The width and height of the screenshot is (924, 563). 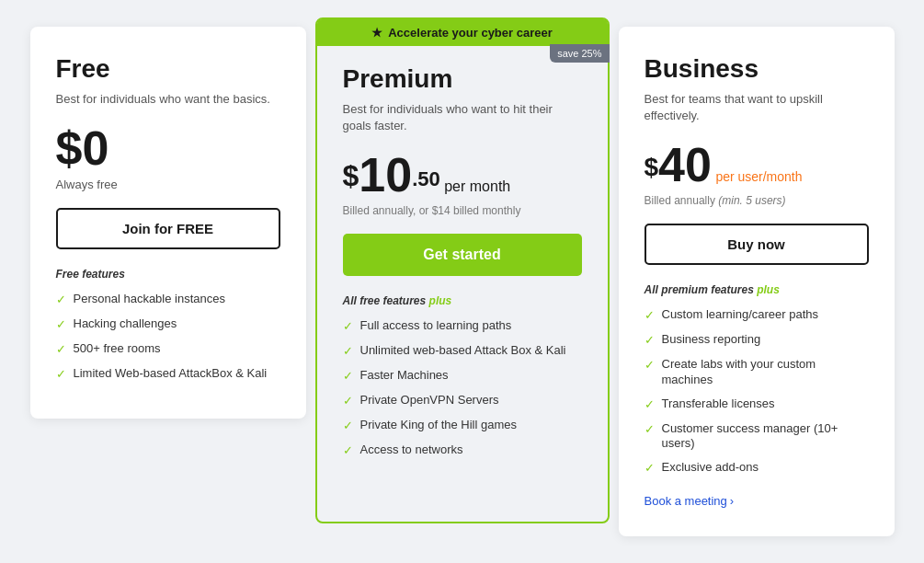 What do you see at coordinates (757, 69) in the screenshot?
I see `business-plan-title: Business` at bounding box center [757, 69].